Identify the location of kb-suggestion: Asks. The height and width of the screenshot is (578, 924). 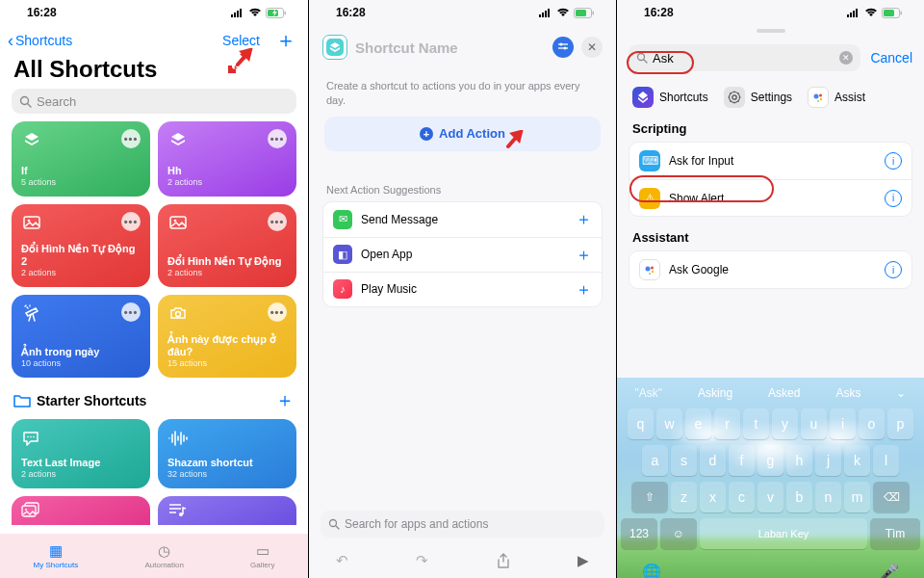
(848, 393).